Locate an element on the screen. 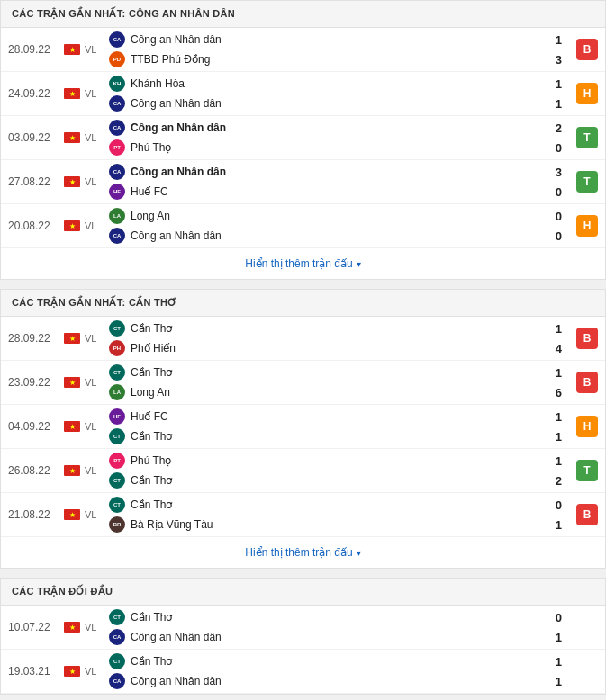  match-block: 28.09.22★VLCTCần Thơ1PHPhố Hiến4B is located at coordinates (303, 338).